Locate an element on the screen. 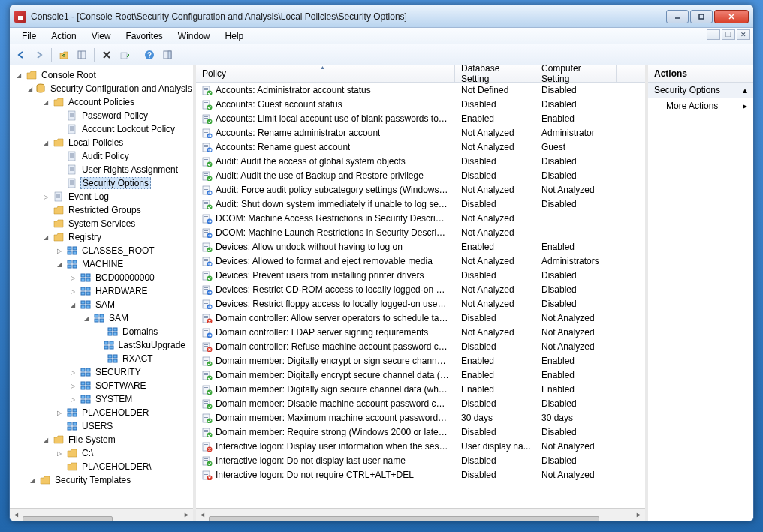  close-button is located at coordinates (731, 17).